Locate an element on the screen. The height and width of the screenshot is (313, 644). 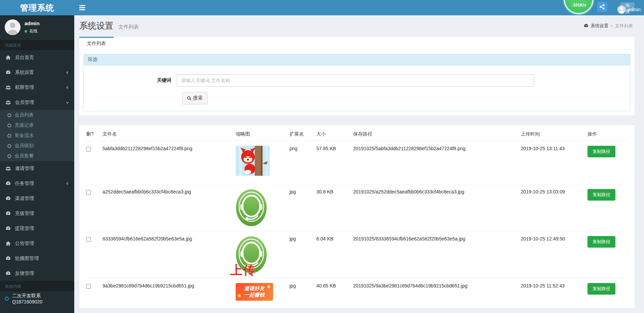
column-header: 保存路径 is located at coordinates (437, 134).